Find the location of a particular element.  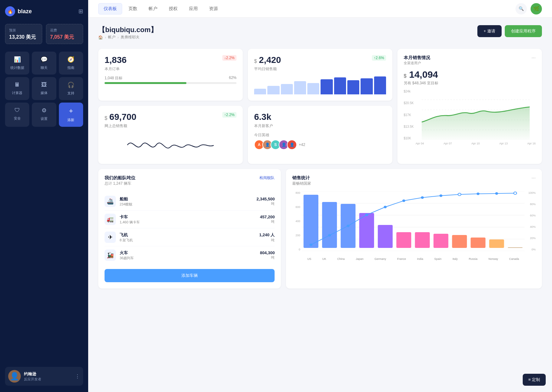

logo-text: blaze is located at coordinates (25, 11).